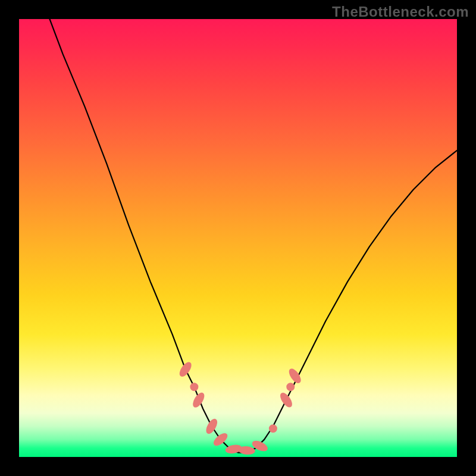 Image resolution: width=476 pixels, height=476 pixels. I want to click on watermark-label: TheBottleneck.com, so click(400, 12).